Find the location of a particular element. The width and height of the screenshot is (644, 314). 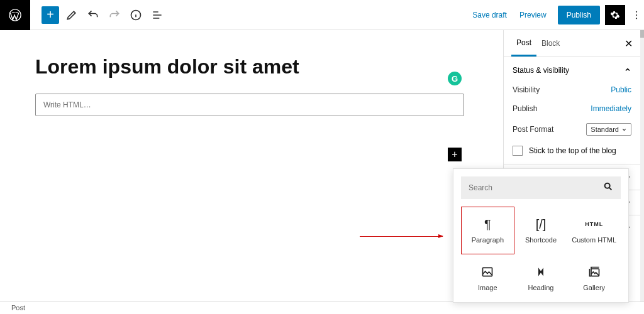

add-block-button: + is located at coordinates (50, 15).